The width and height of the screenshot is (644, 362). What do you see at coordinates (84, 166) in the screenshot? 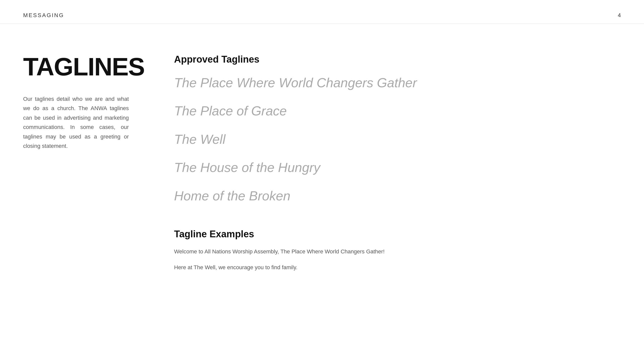
I see `left-column: TAGLINES Our taglines detail who we are …` at bounding box center [84, 166].